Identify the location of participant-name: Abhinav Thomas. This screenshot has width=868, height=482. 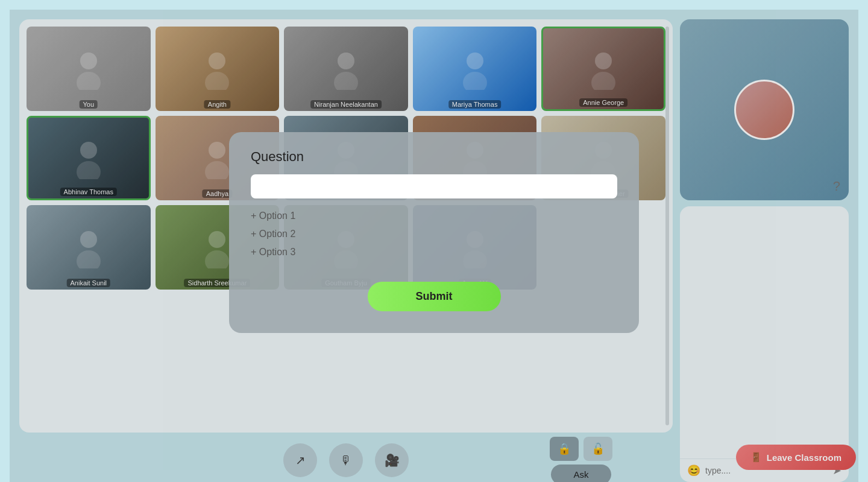
(89, 192).